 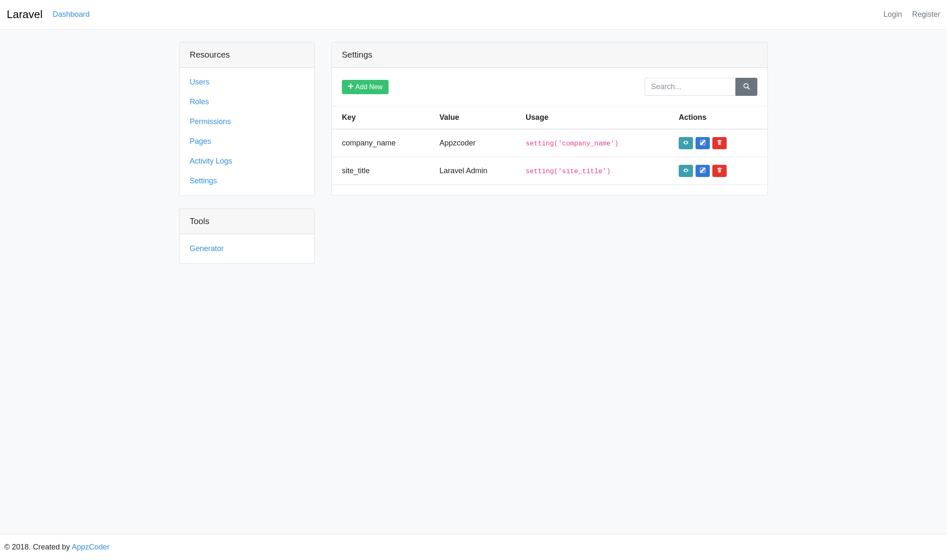 I want to click on add-new-button: Add New, so click(x=365, y=87).